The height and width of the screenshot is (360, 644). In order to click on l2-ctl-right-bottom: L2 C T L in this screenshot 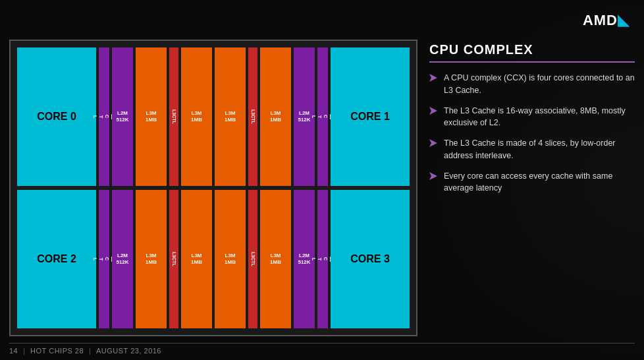, I will do `click(323, 259)`.